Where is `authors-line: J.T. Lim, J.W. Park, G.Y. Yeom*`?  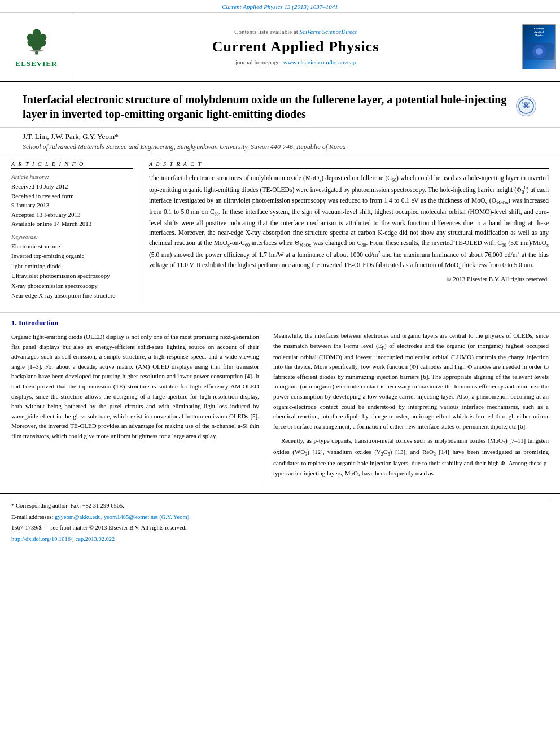 authors-line: J.T. Lim, J.W. Park, G.Y. Yeom* is located at coordinates (280, 137).